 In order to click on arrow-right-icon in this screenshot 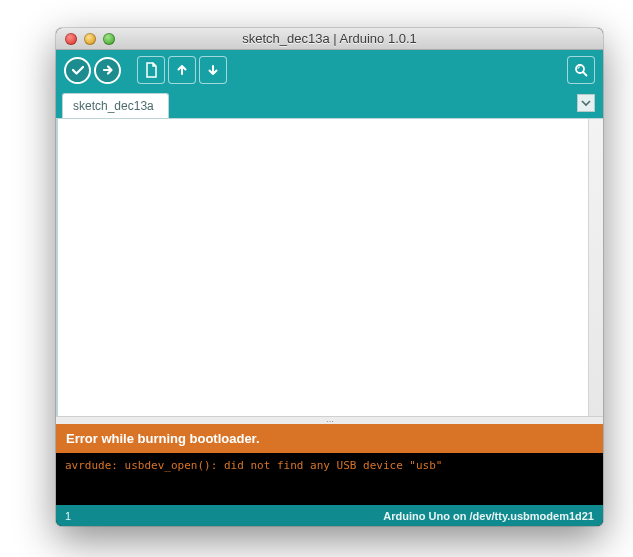, I will do `click(108, 70)`.